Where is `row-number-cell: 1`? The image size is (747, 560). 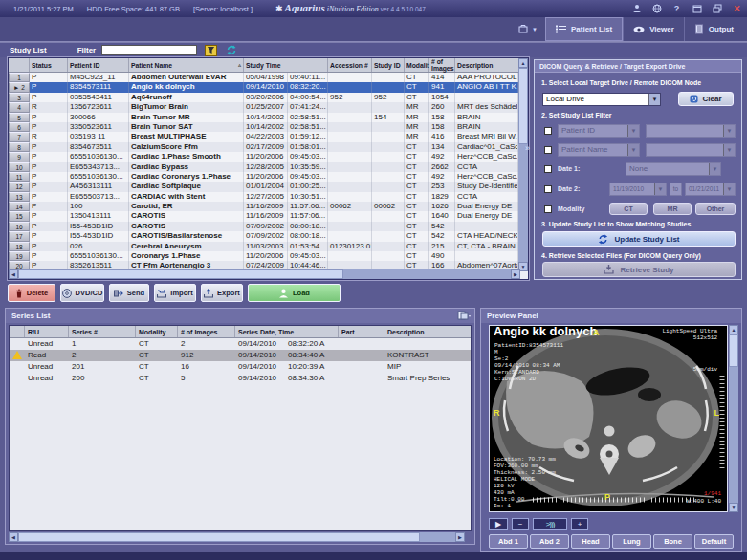
row-number-cell: 1 is located at coordinates (19, 77).